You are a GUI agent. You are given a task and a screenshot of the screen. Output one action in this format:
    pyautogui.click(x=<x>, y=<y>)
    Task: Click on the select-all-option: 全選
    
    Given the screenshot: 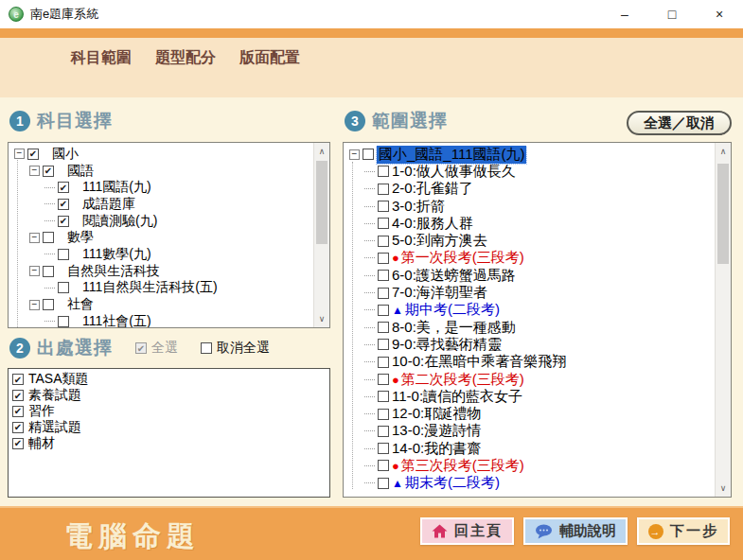 What is the action you would take?
    pyautogui.click(x=157, y=348)
    